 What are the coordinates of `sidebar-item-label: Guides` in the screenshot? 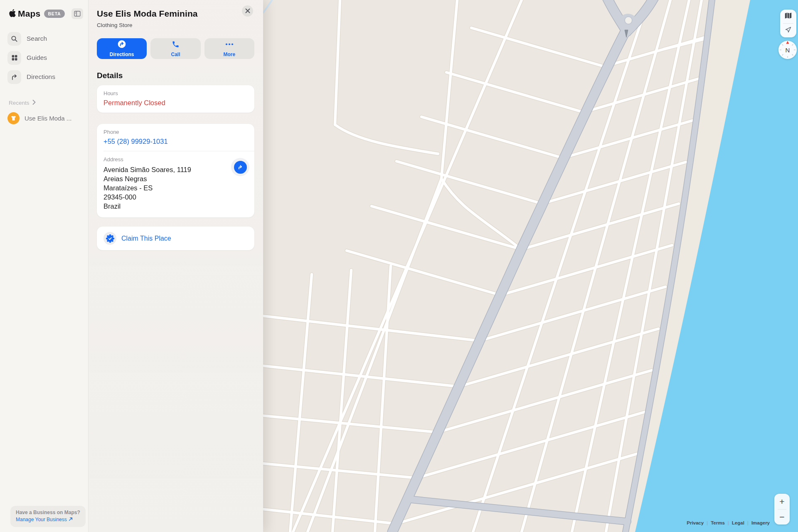 It's located at (37, 58).